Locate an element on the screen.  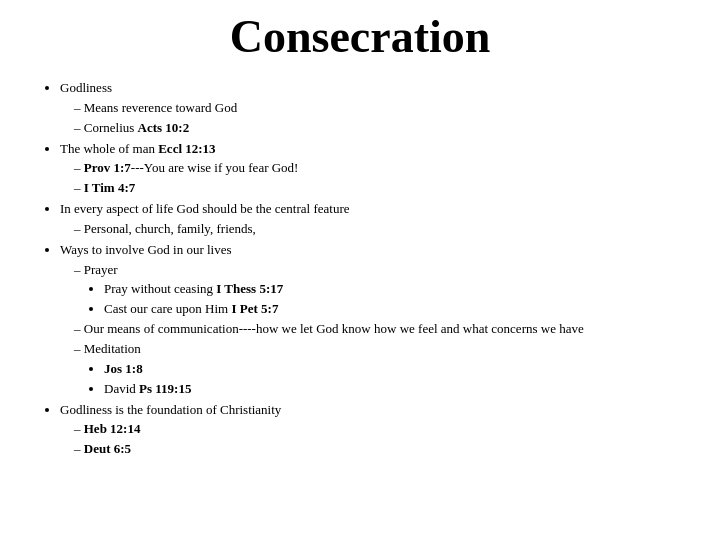
item-text: Prayer is located at coordinates (101, 270).